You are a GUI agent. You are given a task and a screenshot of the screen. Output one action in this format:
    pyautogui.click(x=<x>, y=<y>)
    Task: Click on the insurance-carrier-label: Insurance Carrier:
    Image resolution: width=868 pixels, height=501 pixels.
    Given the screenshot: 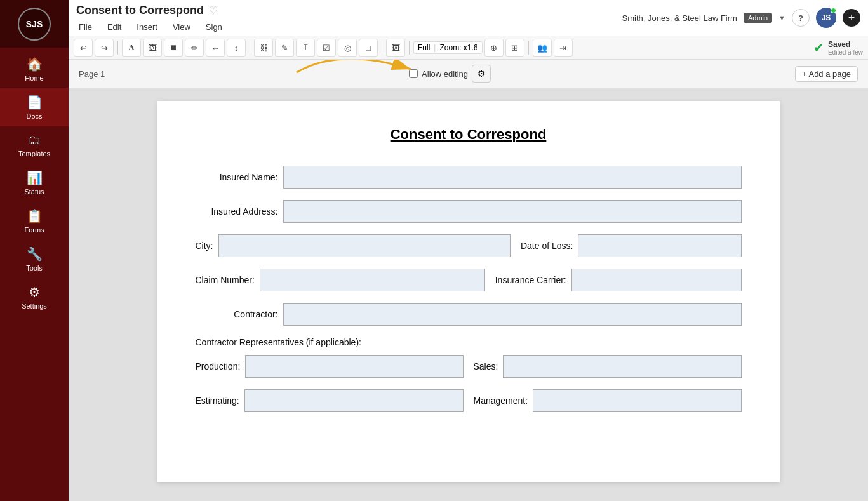 What is the action you would take?
    pyautogui.click(x=531, y=280)
    